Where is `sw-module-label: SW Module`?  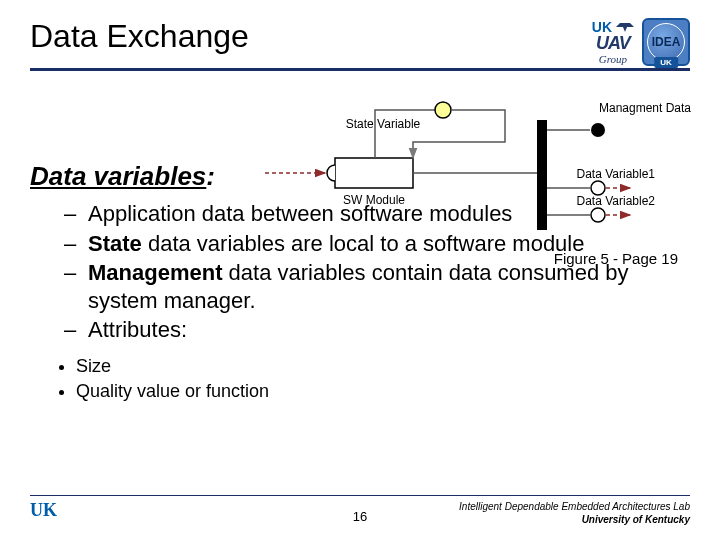
sw-module-label: SW Module is located at coordinates (374, 200).